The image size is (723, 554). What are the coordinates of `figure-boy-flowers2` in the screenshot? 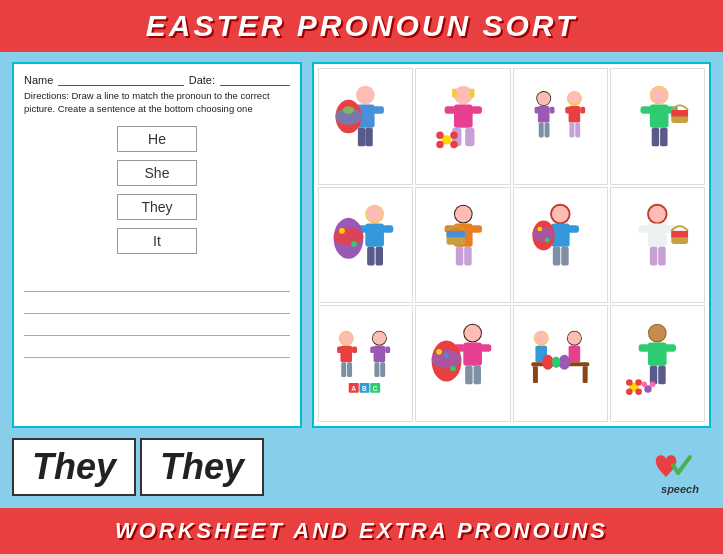 It's located at (658, 364).